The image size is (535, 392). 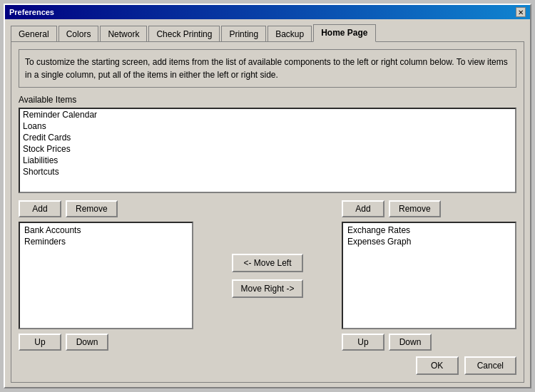 I want to click on footer-buttons: OK Cancel, so click(x=268, y=366).